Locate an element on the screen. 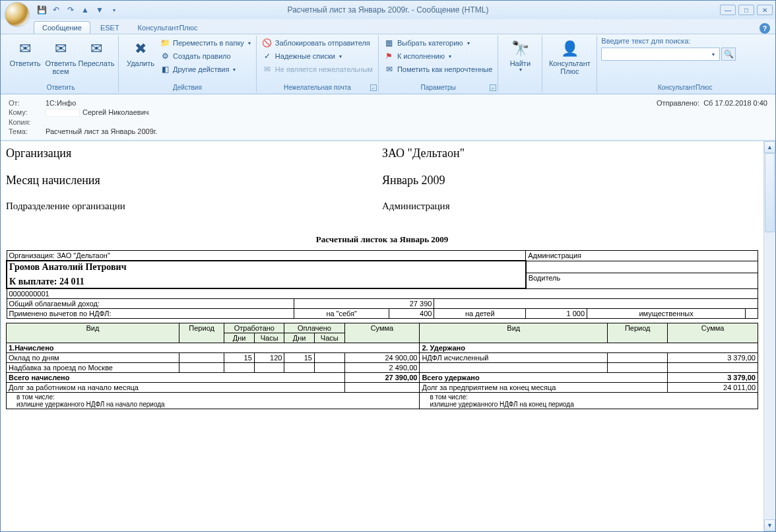 The height and width of the screenshot is (532, 776). taxable-value: 27 390 is located at coordinates (364, 304).